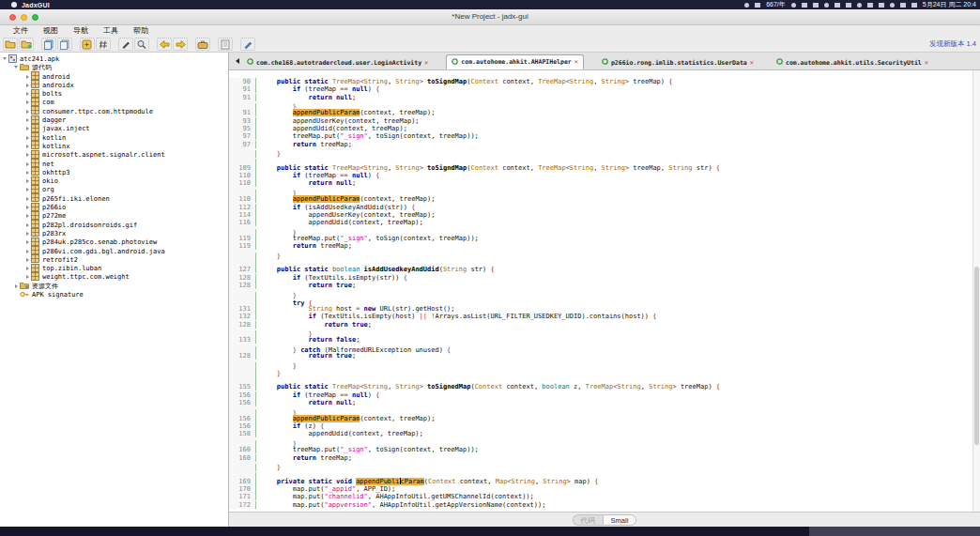 The width and height of the screenshot is (980, 536). I want to click on code-line: 132 if (TextUtils.isEmpty(host) || !Arra…, so click(601, 316).